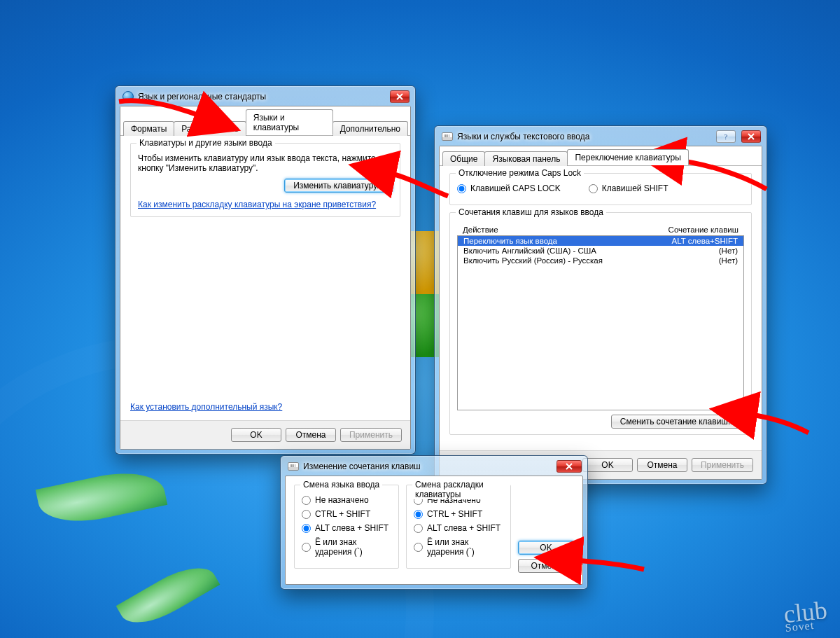 The width and height of the screenshot is (840, 638). Describe the element at coordinates (265, 163) in the screenshot. I see `keyboards-description: Чтобы изменить клавиатуру или язык ввода…` at that location.